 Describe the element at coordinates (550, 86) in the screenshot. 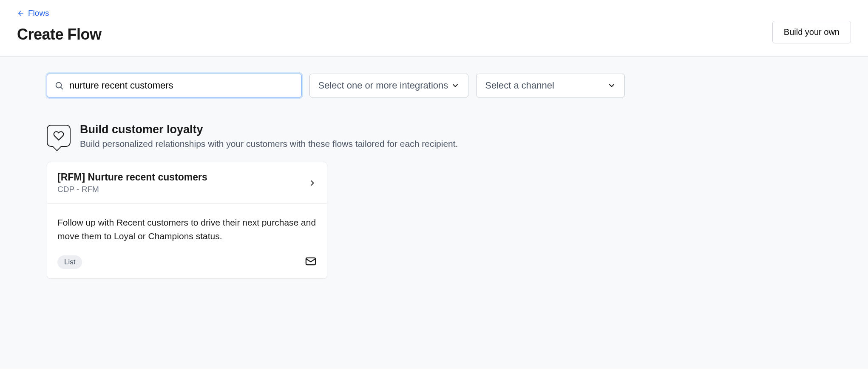

I see `channel-select: Select a channel` at that location.